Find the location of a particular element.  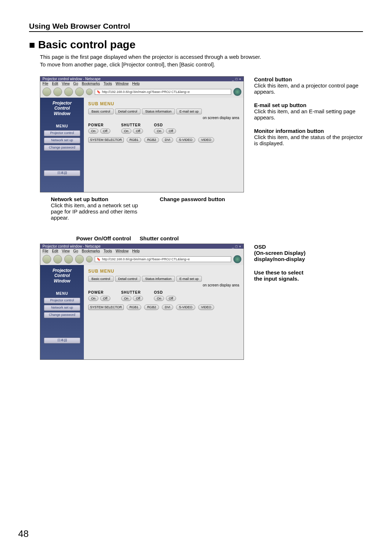

app-logo: Projector Control Window is located at coordinates (62, 276).